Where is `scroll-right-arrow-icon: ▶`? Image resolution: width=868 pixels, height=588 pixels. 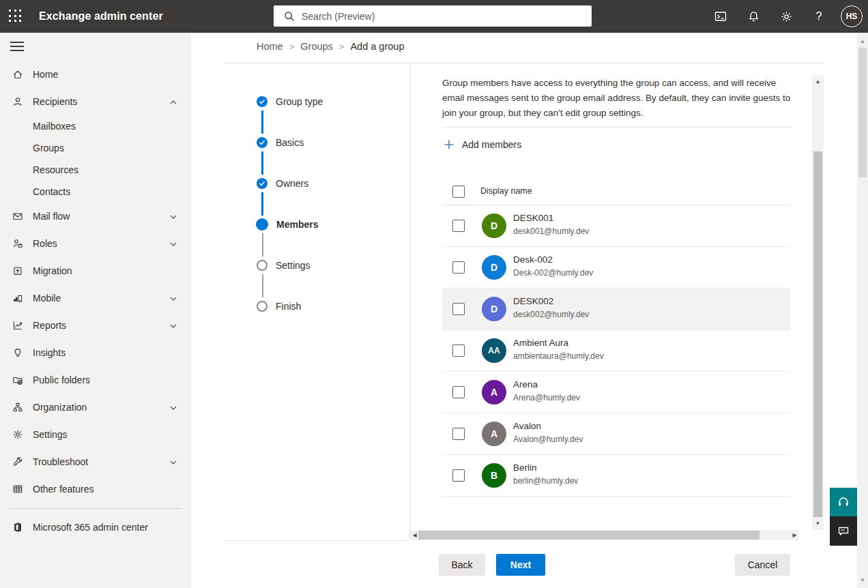 scroll-right-arrow-icon: ▶ is located at coordinates (794, 535).